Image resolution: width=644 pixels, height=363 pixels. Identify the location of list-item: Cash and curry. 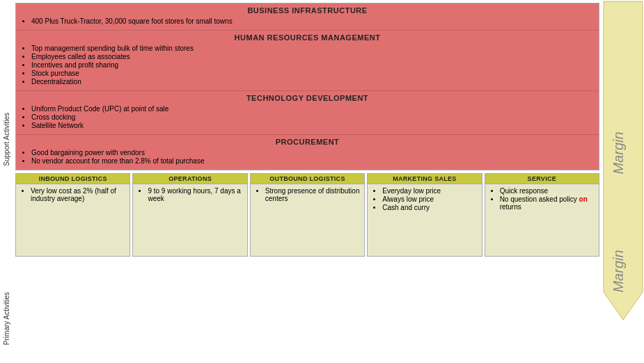
(430, 207).